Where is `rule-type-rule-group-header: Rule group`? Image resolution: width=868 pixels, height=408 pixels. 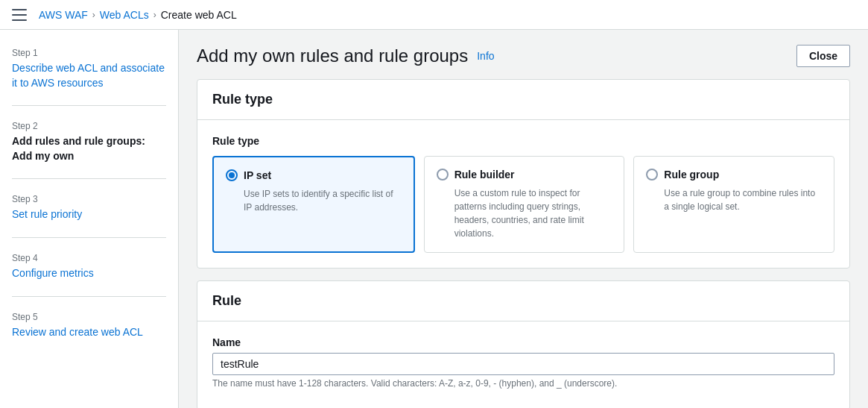 rule-type-rule-group-header: Rule group is located at coordinates (734, 175).